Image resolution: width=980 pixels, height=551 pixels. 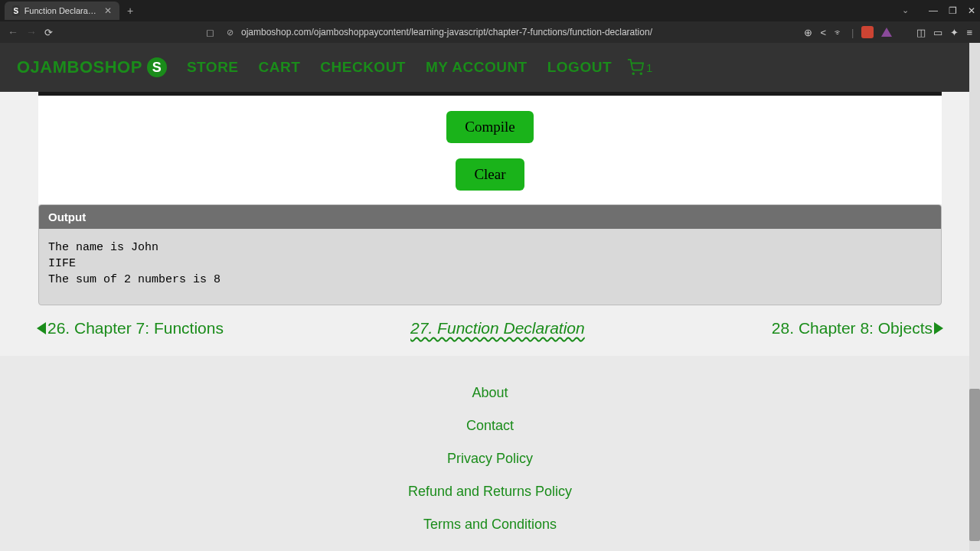 What do you see at coordinates (108, 11) in the screenshot?
I see `close-tab-icon: ✕` at bounding box center [108, 11].